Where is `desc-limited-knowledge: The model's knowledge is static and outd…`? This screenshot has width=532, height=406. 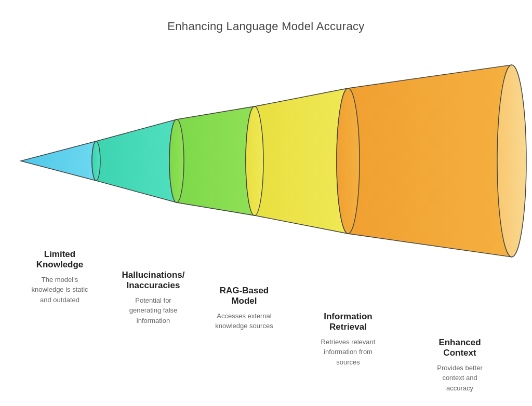
desc-limited-knowledge: The model's knowledge is static and outd… is located at coordinates (60, 290).